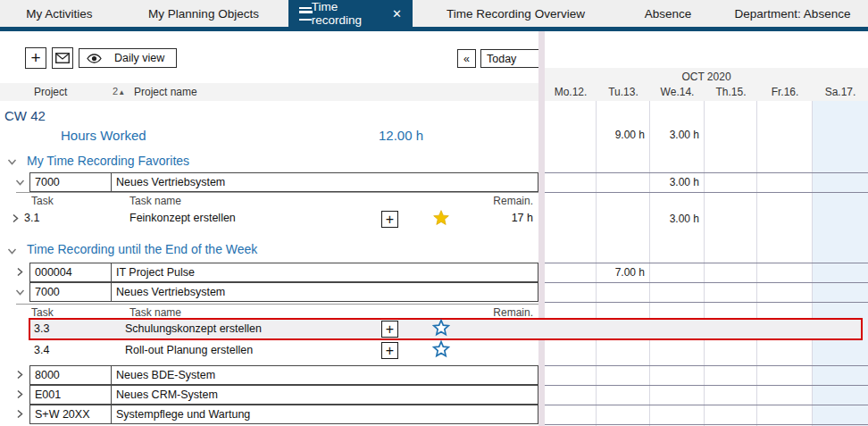  I want to click on column-header-project-name: Project name, so click(166, 92).